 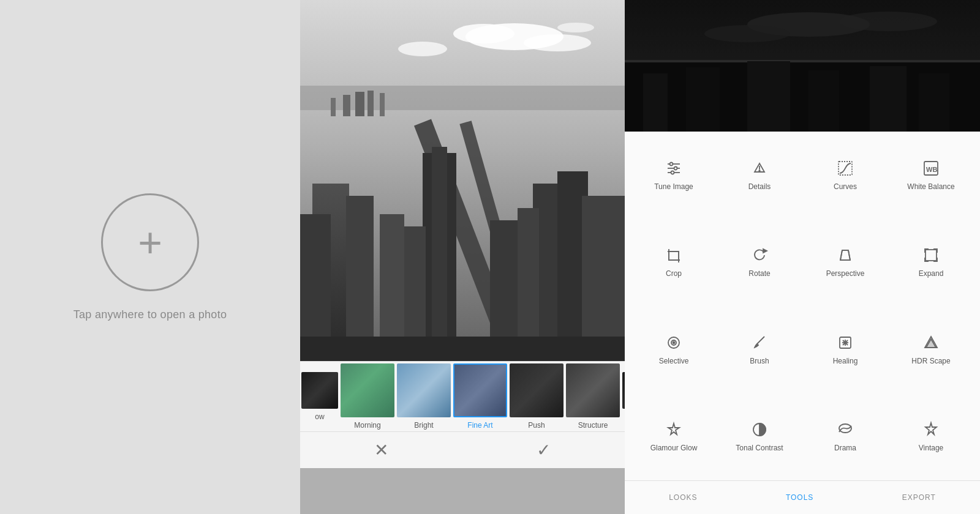 I want to click on tonal-contrast-label: Tonal Contrast, so click(x=760, y=448).